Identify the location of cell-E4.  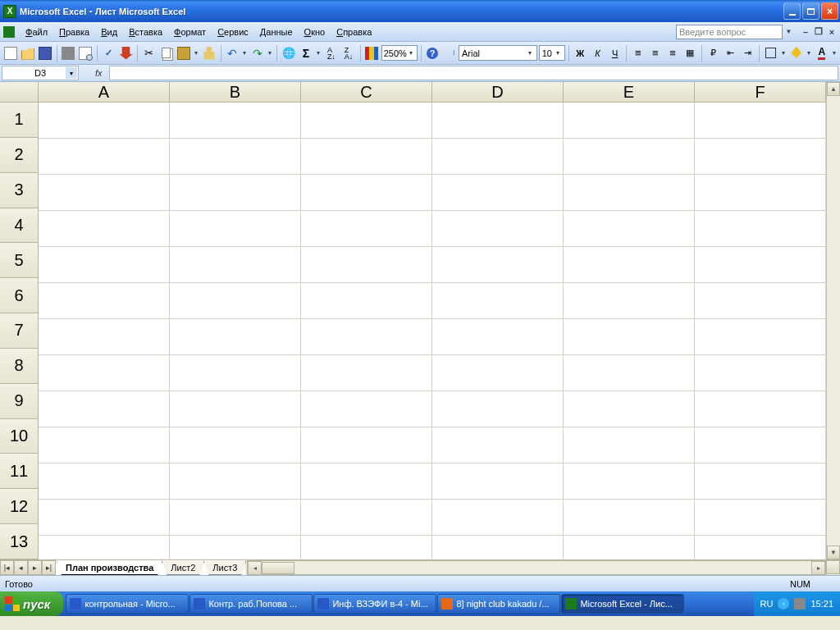
(629, 229).